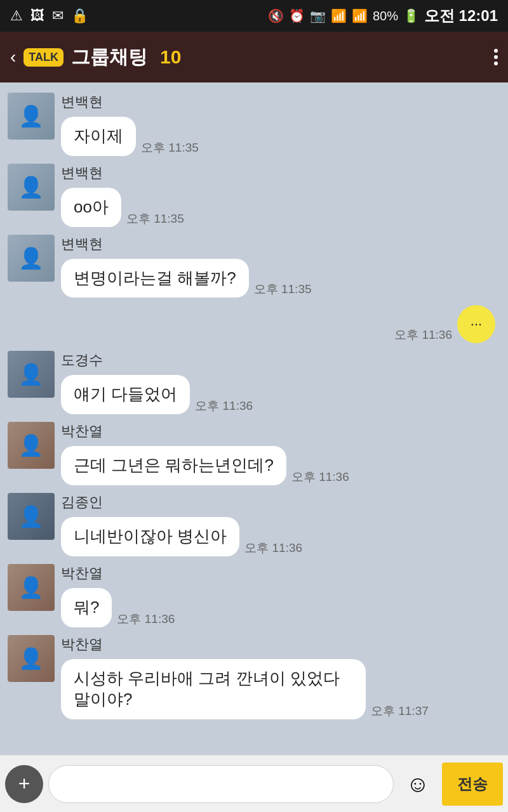  Describe the element at coordinates (496, 57) in the screenshot. I see `more-button` at that location.